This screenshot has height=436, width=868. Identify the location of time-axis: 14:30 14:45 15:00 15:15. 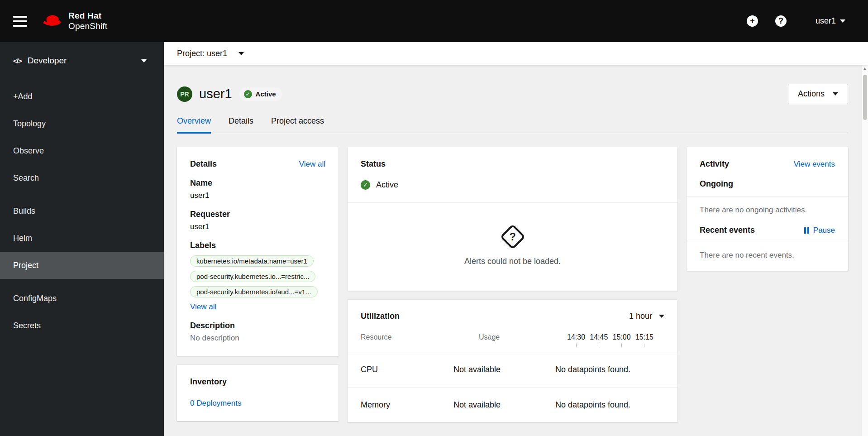
(610, 340).